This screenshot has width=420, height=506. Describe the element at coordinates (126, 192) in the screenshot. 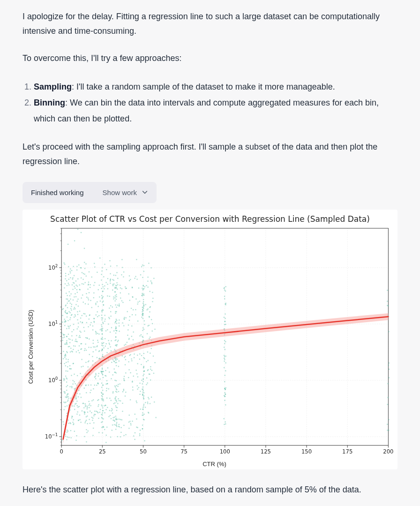

I see `show-work-toggle: Show work` at that location.